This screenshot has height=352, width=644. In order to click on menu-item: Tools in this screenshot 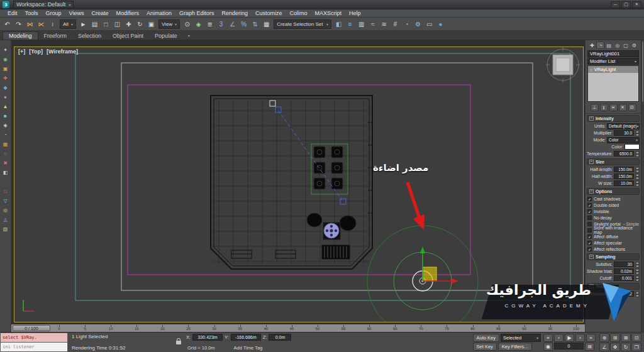, I will do `click(31, 13)`.